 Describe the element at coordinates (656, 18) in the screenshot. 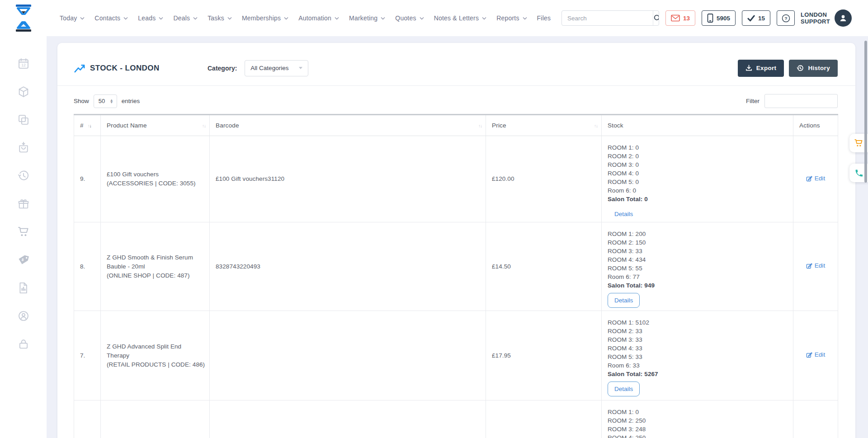

I see `search-icon` at that location.